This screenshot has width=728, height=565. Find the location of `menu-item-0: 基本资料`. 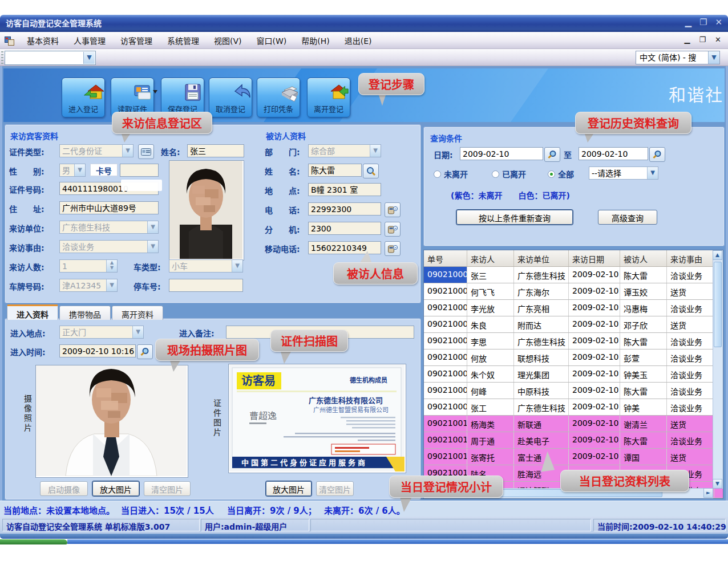

menu-item-0: 基本资料 is located at coordinates (43, 40).